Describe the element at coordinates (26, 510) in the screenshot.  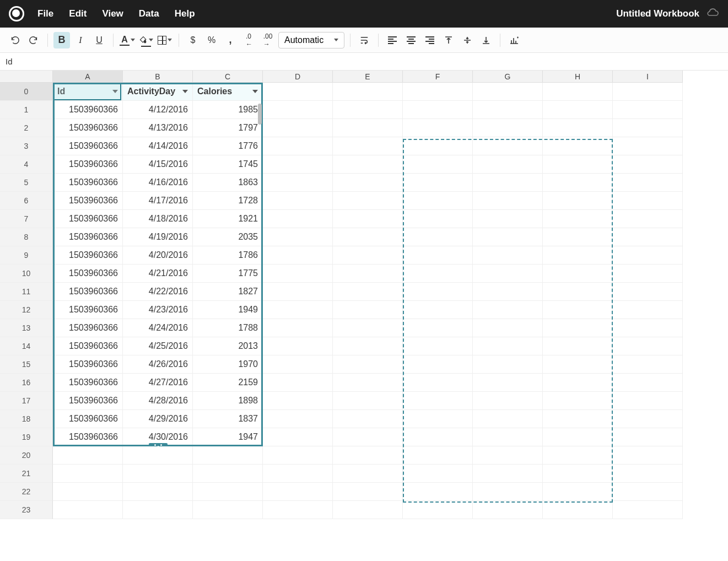
I see `row-header: 23` at that location.